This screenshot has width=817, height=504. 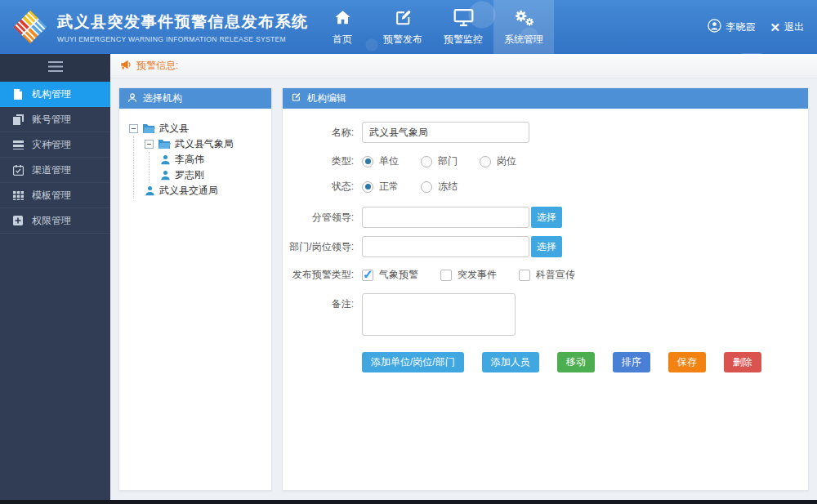 I want to click on status-option-normal: 正常, so click(x=381, y=186).